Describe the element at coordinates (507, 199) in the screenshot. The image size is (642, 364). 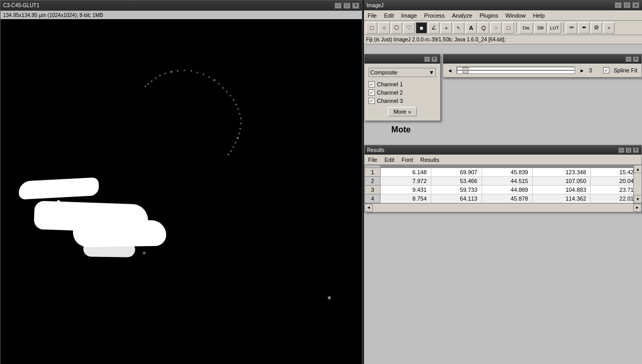
I see `row-4-c3: 45.878` at that location.